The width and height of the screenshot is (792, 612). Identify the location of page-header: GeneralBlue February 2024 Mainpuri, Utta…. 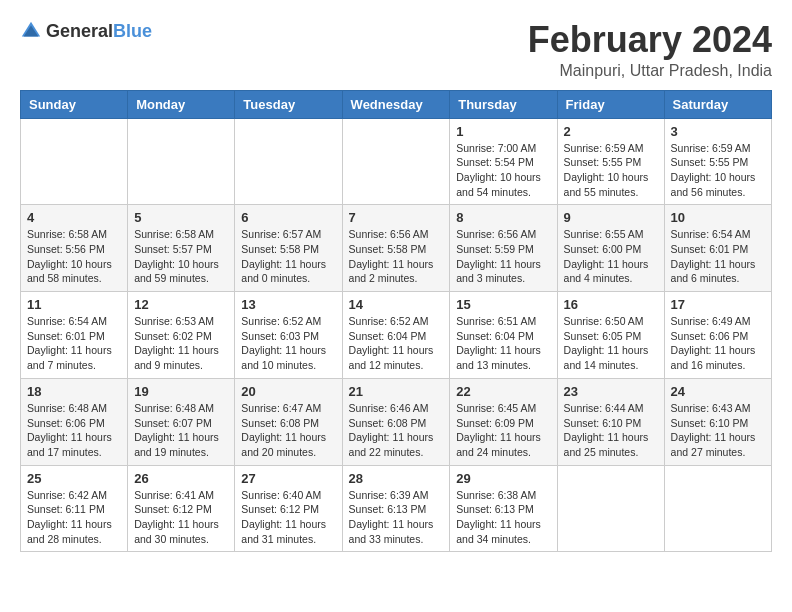
(396, 50).